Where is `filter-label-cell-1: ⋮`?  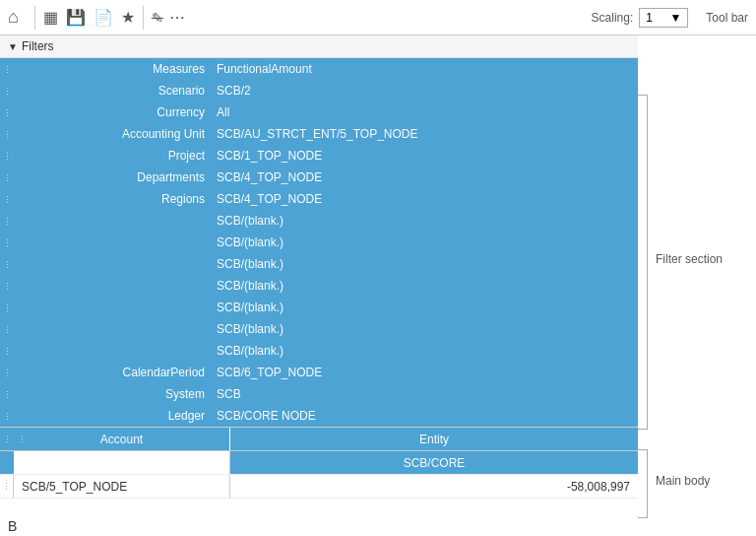 filter-label-cell-1: ⋮ is located at coordinates (7, 91).